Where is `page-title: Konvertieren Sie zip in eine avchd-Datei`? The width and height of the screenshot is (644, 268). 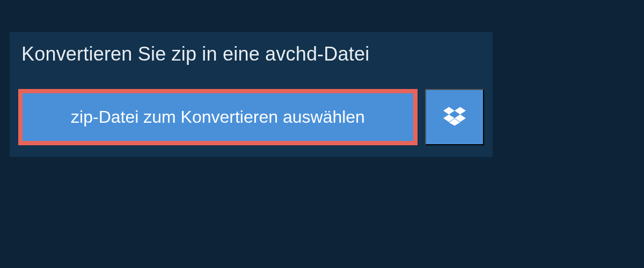 page-title: Konvertieren Sie zip in eine avchd-Datei is located at coordinates (214, 54).